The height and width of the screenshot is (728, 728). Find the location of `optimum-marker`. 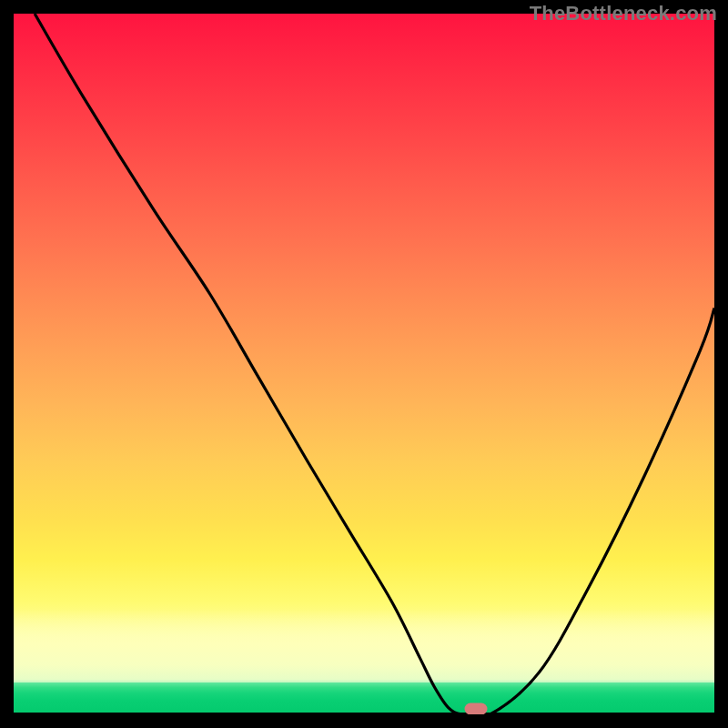

optimum-marker is located at coordinates (477, 708).